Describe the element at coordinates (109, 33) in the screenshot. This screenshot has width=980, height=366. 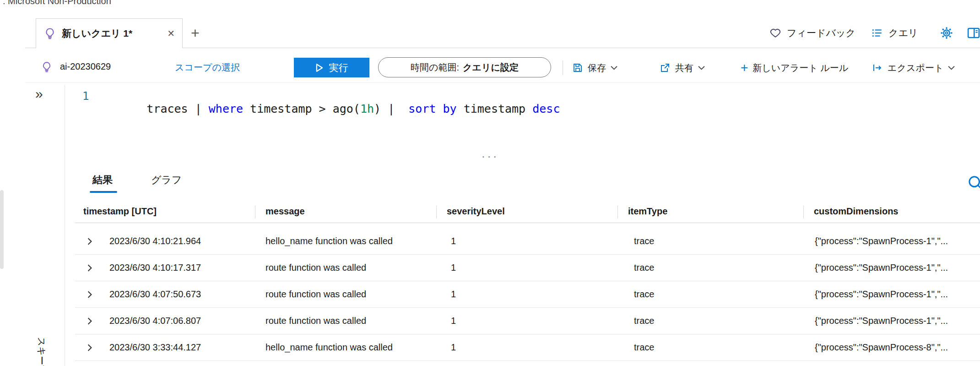
I see `query-tab: 新しいクエリ 1* ✕` at that location.